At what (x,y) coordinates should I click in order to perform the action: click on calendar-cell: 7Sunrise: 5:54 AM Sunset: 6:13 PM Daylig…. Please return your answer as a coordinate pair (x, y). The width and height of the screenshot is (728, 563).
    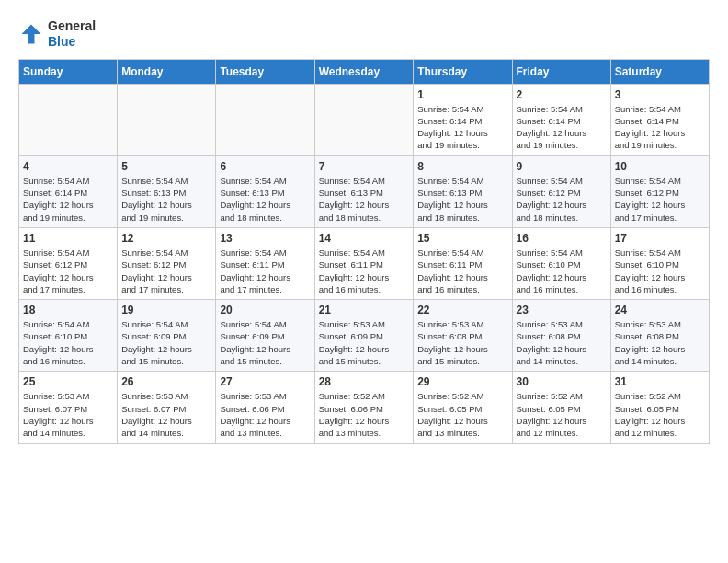
    Looking at the image, I should click on (364, 191).